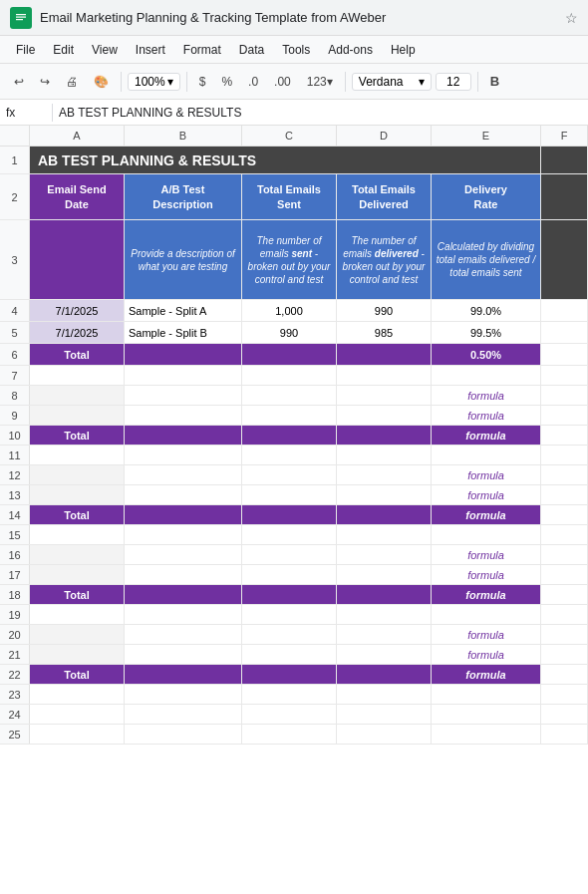  Describe the element at coordinates (294, 376) in the screenshot. I see `table-row: 7` at that location.